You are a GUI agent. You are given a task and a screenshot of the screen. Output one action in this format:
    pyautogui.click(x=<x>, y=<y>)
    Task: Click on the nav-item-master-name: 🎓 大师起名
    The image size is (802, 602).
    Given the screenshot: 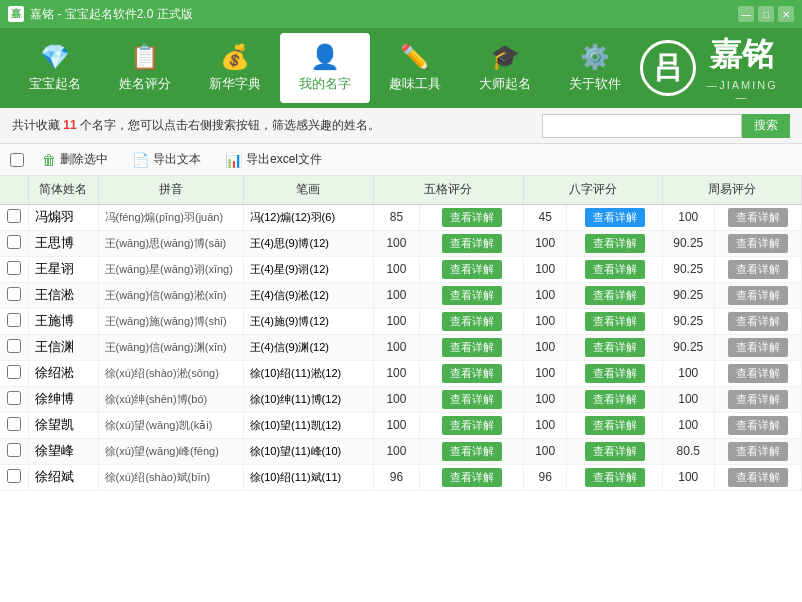 What is the action you would take?
    pyautogui.click(x=505, y=68)
    